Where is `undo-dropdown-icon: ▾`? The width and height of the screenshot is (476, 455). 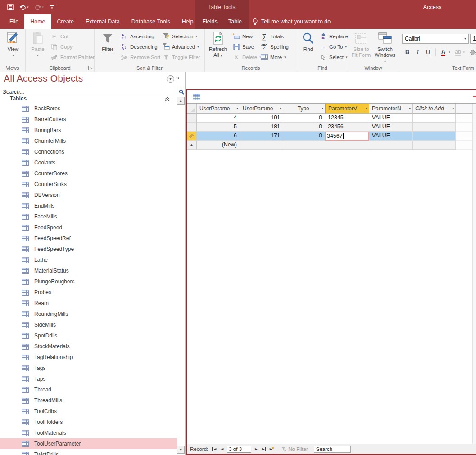
undo-dropdown-icon: ▾ is located at coordinates (28, 7).